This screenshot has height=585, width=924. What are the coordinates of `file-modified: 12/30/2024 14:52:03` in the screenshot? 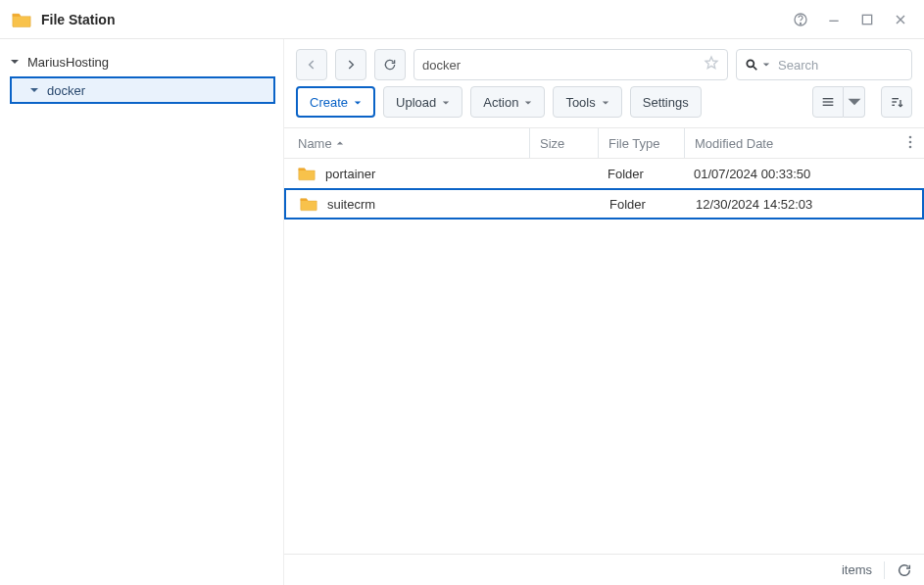 It's located at (792, 204).